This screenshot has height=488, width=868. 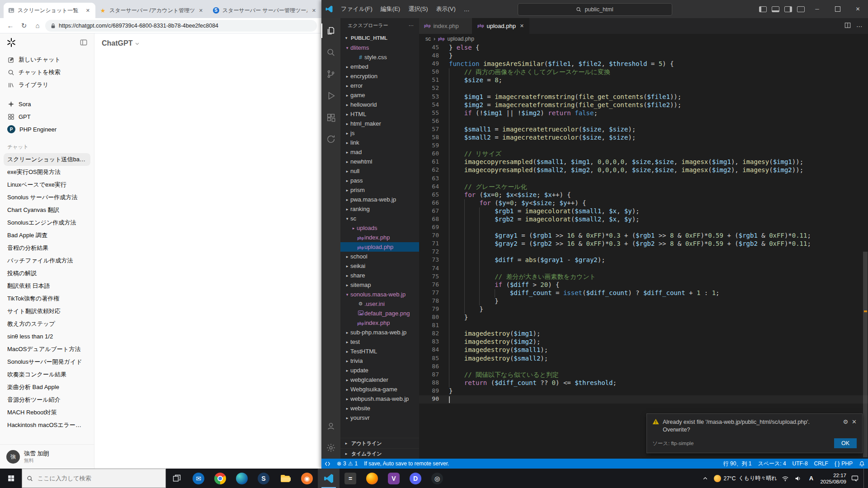 What do you see at coordinates (798, 479) in the screenshot?
I see `volume-icon` at bounding box center [798, 479].